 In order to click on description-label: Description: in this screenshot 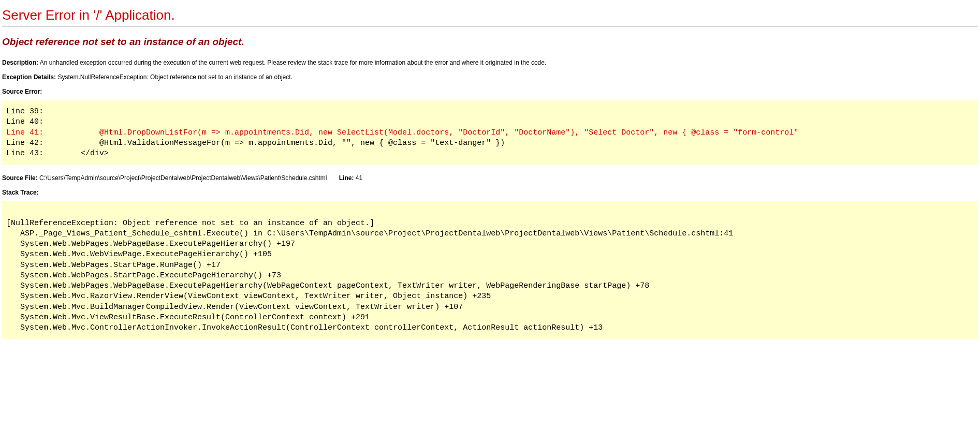, I will do `click(20, 63)`.